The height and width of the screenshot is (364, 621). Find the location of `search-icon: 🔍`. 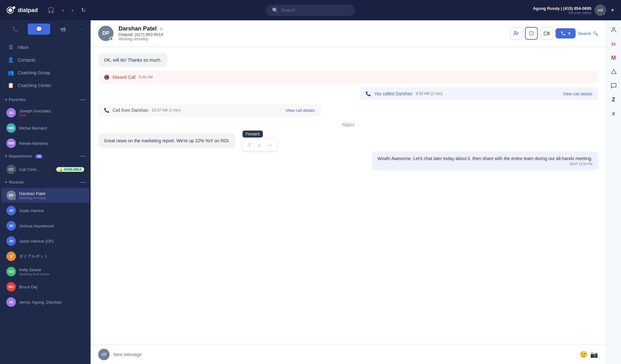

search-icon: 🔍 is located at coordinates (275, 10).